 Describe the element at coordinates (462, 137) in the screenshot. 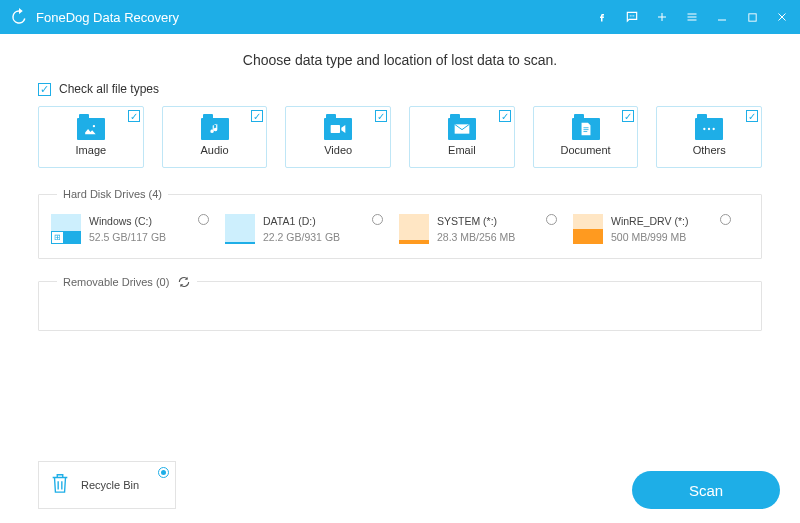

I see `type-card-email: Email` at that location.